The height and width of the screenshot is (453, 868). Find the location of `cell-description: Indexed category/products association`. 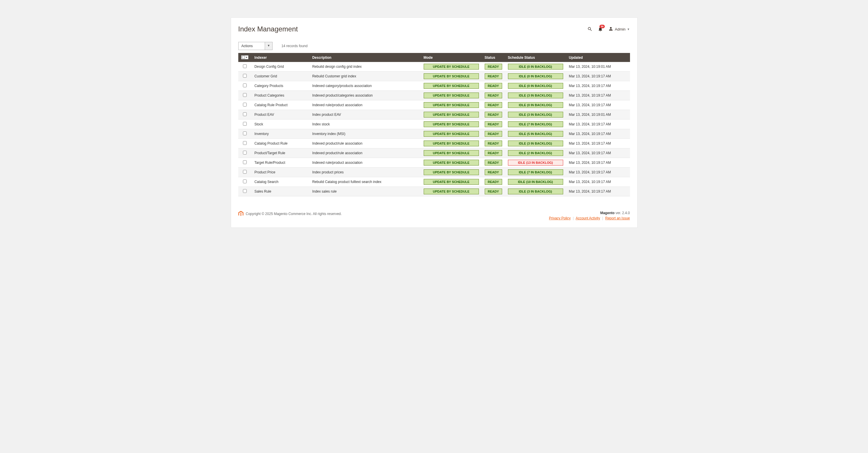

cell-description: Indexed category/products association is located at coordinates (365, 86).